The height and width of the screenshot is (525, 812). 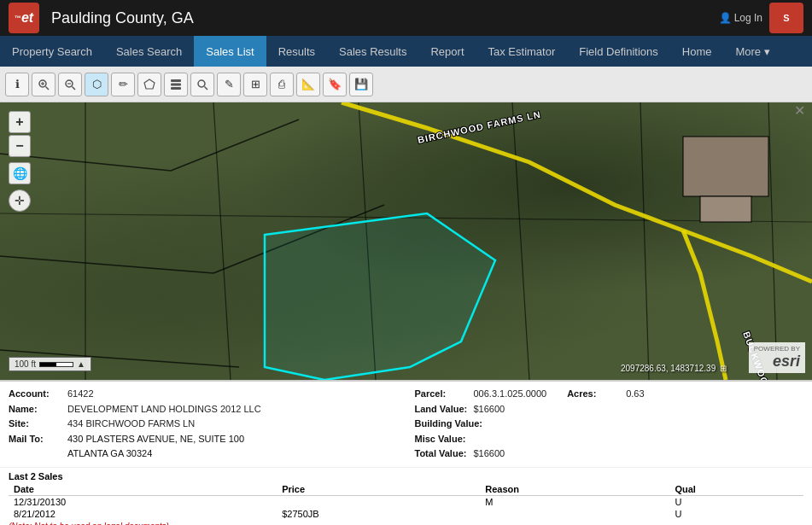 What do you see at coordinates (203, 424) in the screenshot?
I see `site-row: Site: 434 BIRCHWOOD FARMS LN` at bounding box center [203, 424].